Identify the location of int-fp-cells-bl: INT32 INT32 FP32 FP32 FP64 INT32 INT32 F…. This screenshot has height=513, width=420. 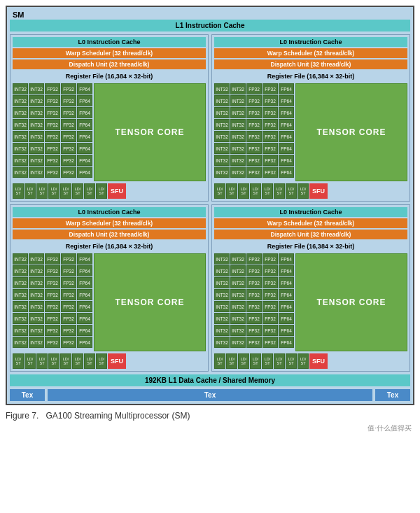
(52, 302).